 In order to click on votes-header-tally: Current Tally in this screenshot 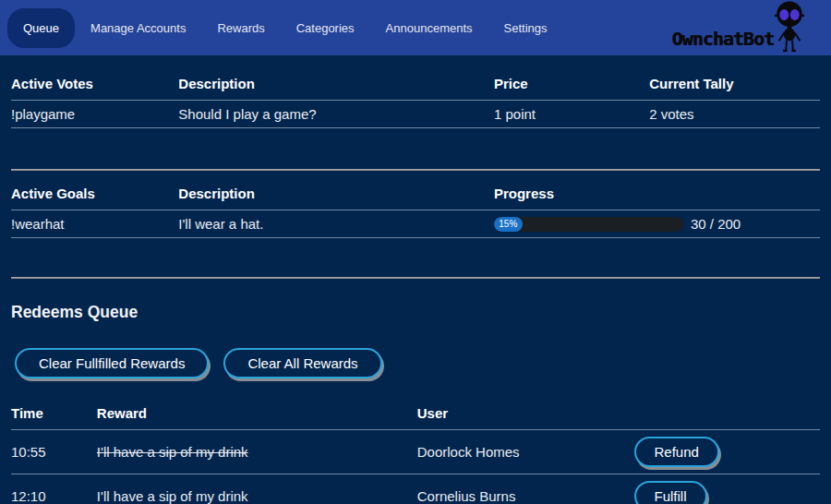, I will do `click(735, 78)`.